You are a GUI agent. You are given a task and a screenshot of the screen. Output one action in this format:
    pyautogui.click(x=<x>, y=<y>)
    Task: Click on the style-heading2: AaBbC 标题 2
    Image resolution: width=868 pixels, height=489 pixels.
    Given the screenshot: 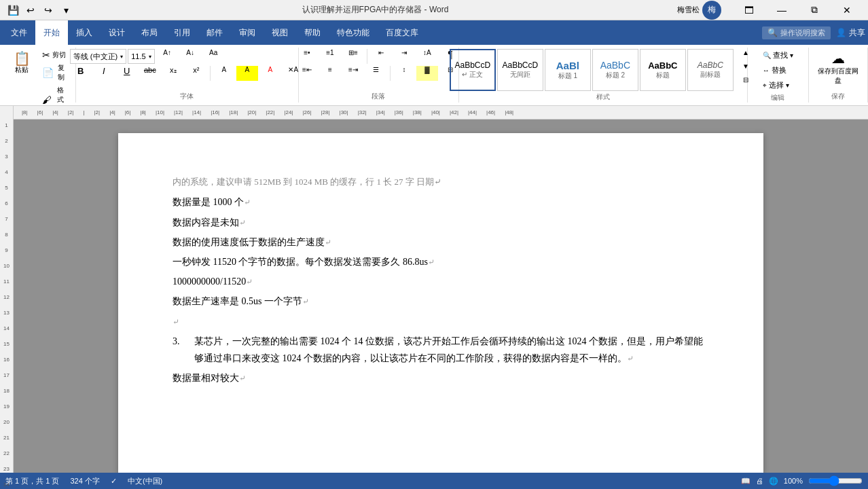 What is the action you would take?
    pyautogui.click(x=615, y=70)
    